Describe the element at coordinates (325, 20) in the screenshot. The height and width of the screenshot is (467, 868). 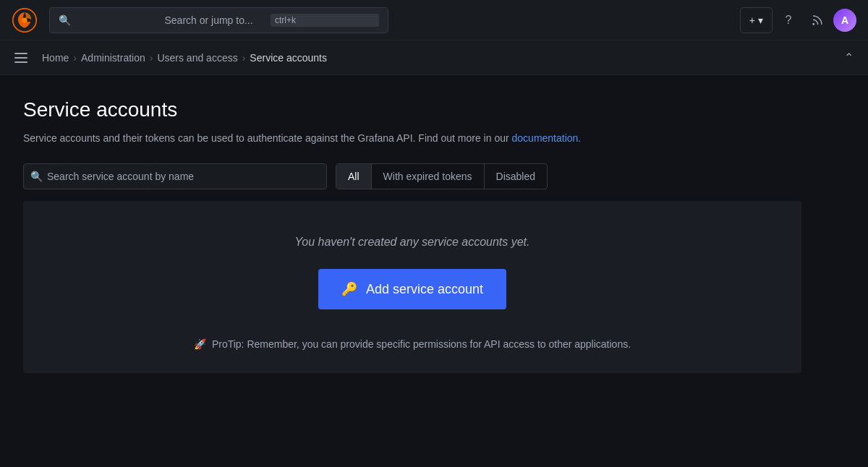
I see `search-shortcut: ctrl+k` at that location.